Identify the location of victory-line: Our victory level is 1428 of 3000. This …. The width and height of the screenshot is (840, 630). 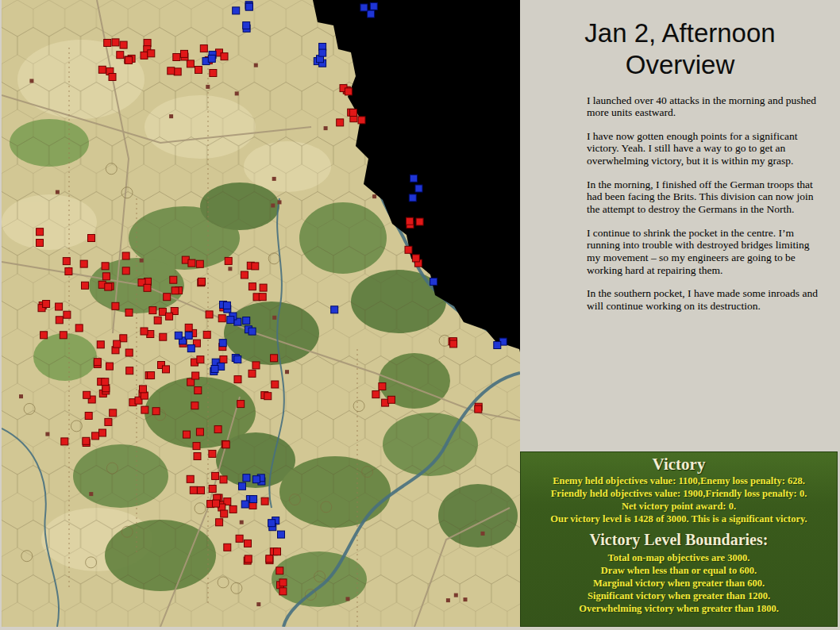
(679, 519).